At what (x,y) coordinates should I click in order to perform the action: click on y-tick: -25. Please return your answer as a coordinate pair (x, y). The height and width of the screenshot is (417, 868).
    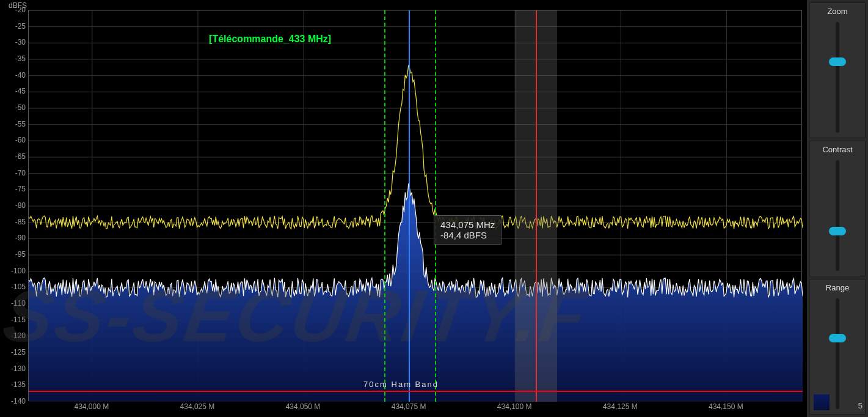
    Looking at the image, I should click on (21, 26).